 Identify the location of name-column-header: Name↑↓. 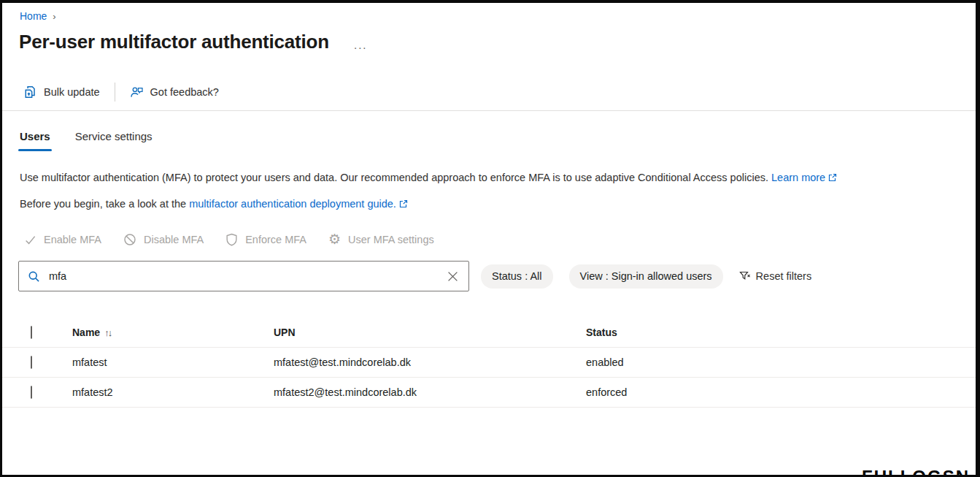
(173, 332).